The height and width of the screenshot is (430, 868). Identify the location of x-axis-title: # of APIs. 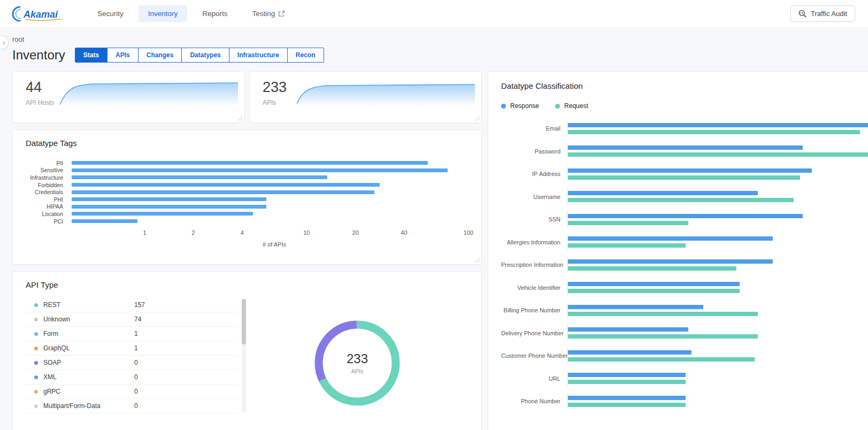
(274, 244).